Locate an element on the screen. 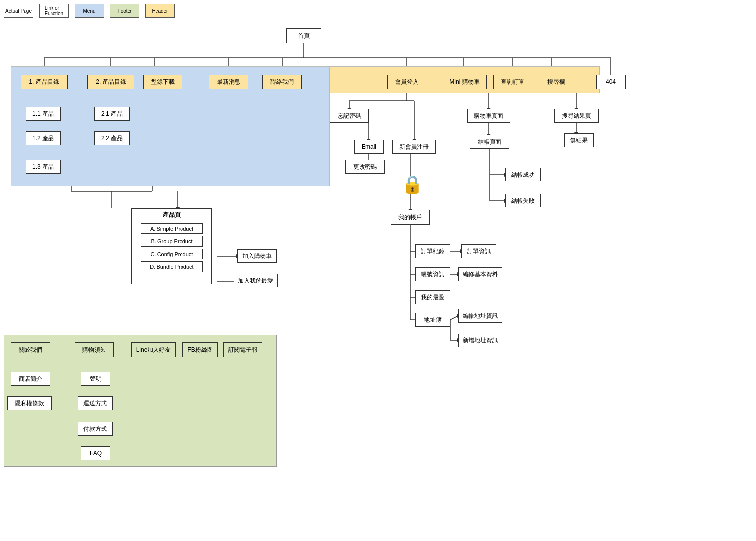  node-order-history: 訂單紀錄 is located at coordinates (433, 251).